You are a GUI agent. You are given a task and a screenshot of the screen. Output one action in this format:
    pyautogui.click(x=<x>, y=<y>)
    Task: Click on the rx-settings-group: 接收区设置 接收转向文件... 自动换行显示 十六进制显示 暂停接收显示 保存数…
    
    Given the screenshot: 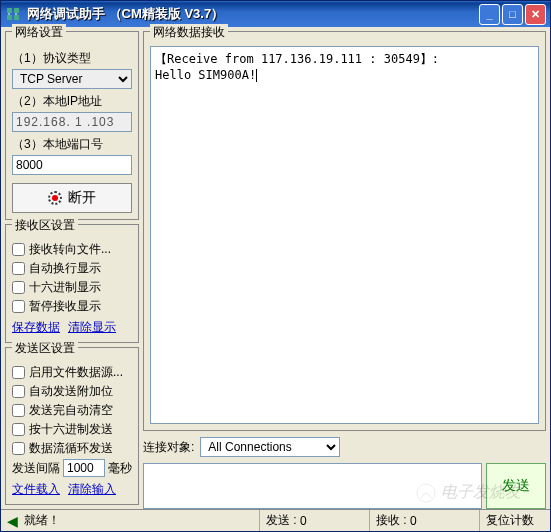 What is the action you would take?
    pyautogui.click(x=72, y=284)
    